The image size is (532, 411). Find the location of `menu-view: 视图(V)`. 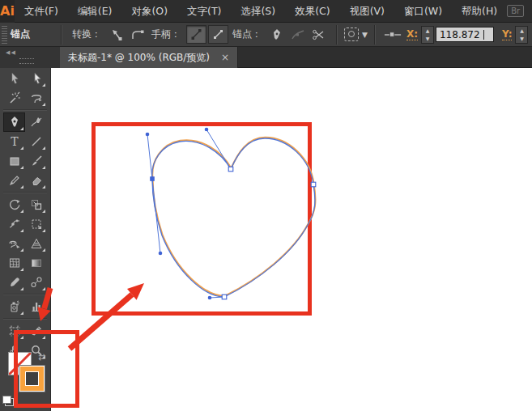

menu-view: 视图(V) is located at coordinates (368, 11).